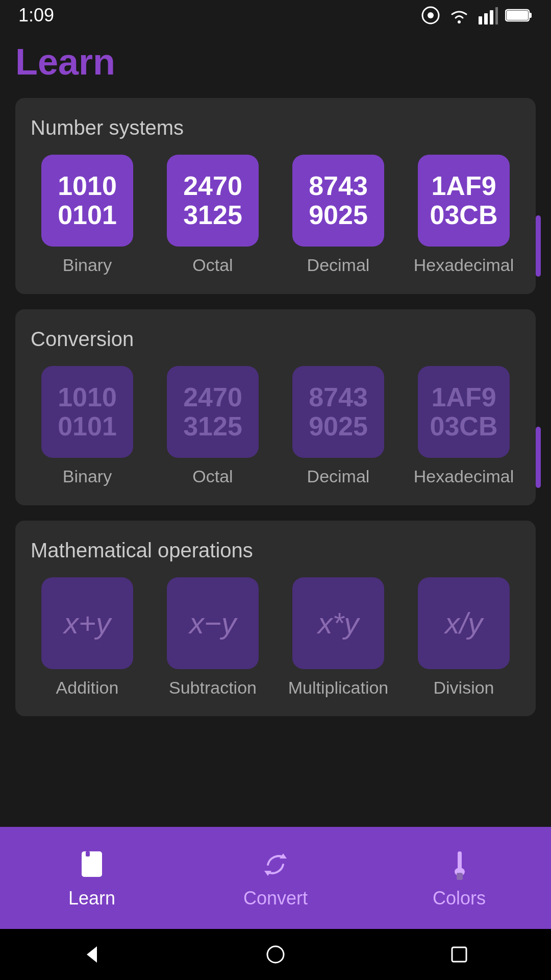 This screenshot has width=551, height=980. Describe the element at coordinates (213, 201) in the screenshot. I see `octal-display: 24703125` at that location.